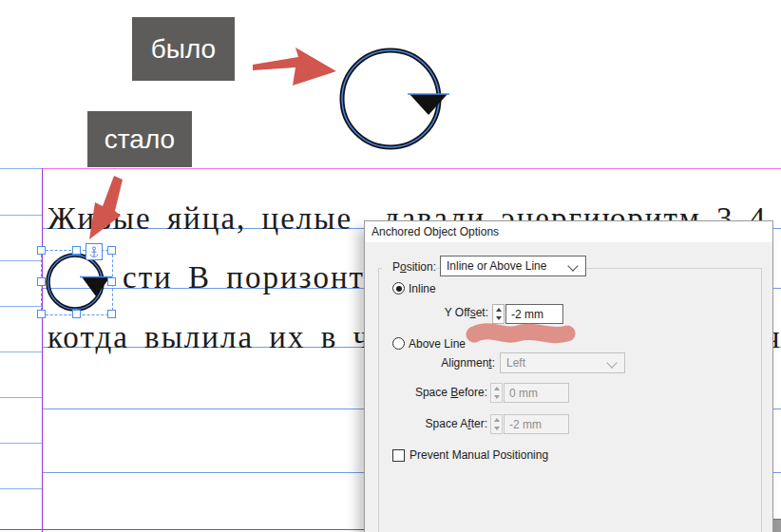  What do you see at coordinates (76, 314) in the screenshot?
I see `selection-handle-bottom-center` at bounding box center [76, 314].